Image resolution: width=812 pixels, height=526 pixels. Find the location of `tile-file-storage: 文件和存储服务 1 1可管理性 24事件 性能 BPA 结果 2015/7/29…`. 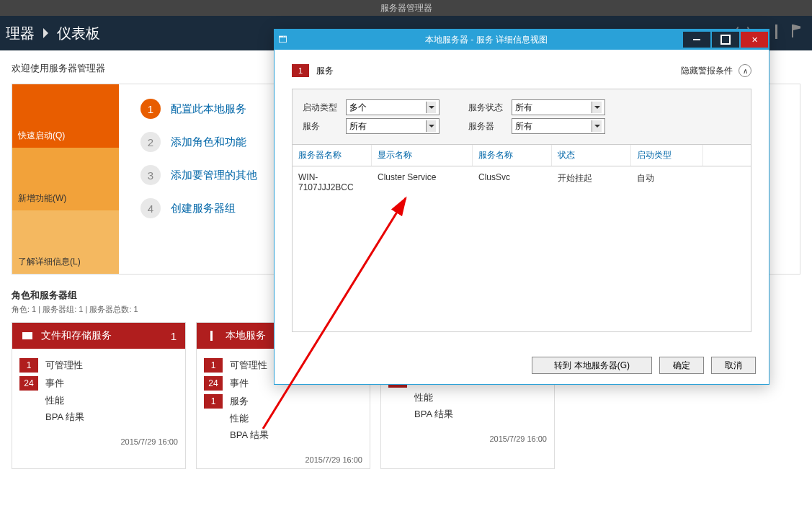

tile-file-storage: 文件和存储服务 1 1可管理性 24事件 性能 BPA 结果 2015/7/29… is located at coordinates (99, 396).